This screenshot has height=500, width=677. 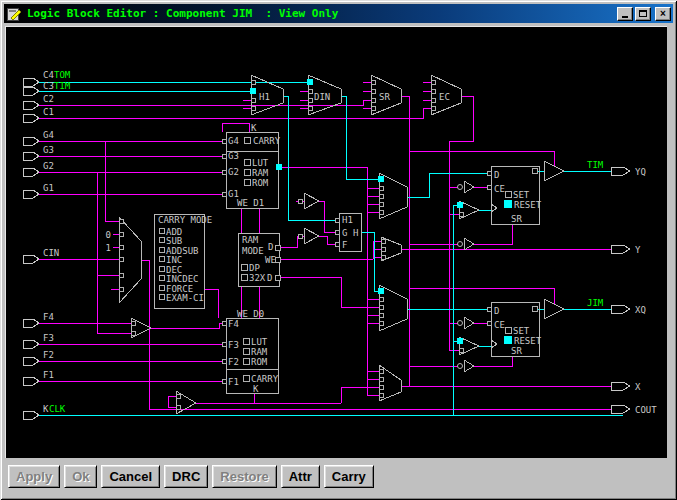 I want to click on carry-examci-checkbox, so click(x=162, y=296).